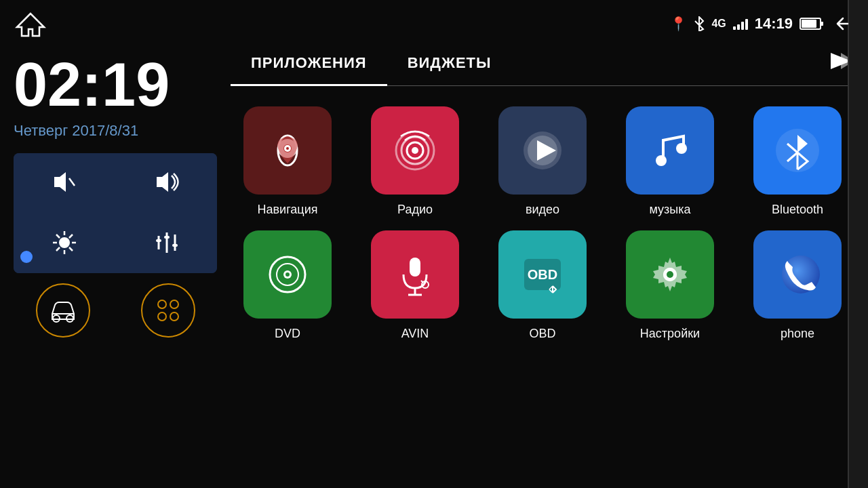 The image size is (868, 488). What do you see at coordinates (434, 24) in the screenshot?
I see `status-bar: 📍 4G 14:19` at bounding box center [434, 24].